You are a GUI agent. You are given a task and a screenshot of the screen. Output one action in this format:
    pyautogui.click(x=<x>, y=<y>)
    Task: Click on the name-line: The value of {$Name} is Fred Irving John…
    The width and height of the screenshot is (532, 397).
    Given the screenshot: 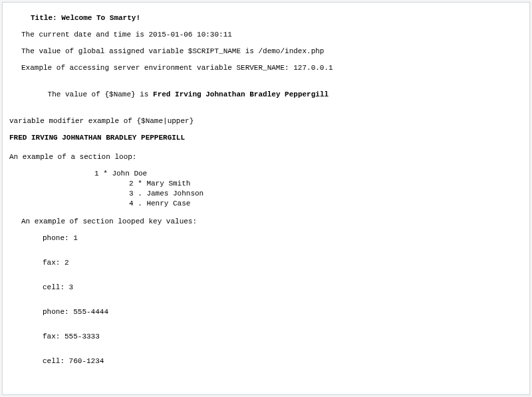 What is the action you would take?
    pyautogui.click(x=269, y=94)
    